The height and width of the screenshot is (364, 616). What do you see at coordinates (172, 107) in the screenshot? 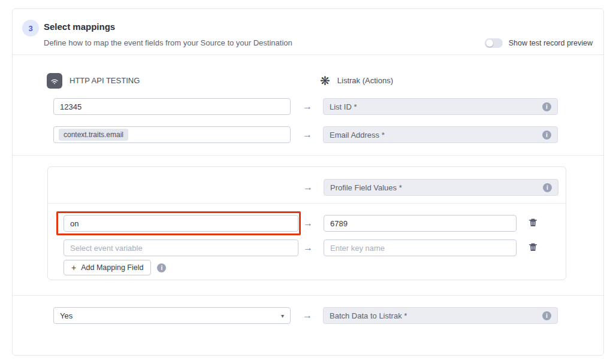
I see `list-id-input` at bounding box center [172, 107].